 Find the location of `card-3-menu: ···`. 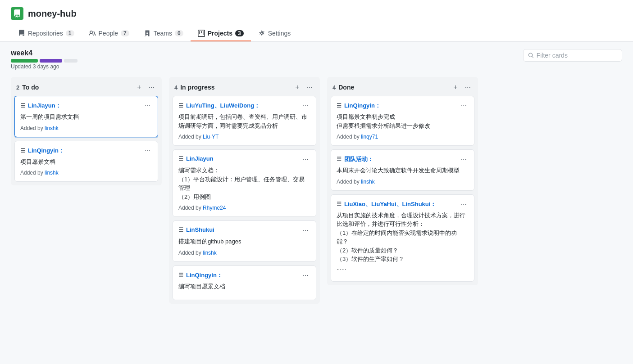

card-3-menu: ··· is located at coordinates (305, 106).